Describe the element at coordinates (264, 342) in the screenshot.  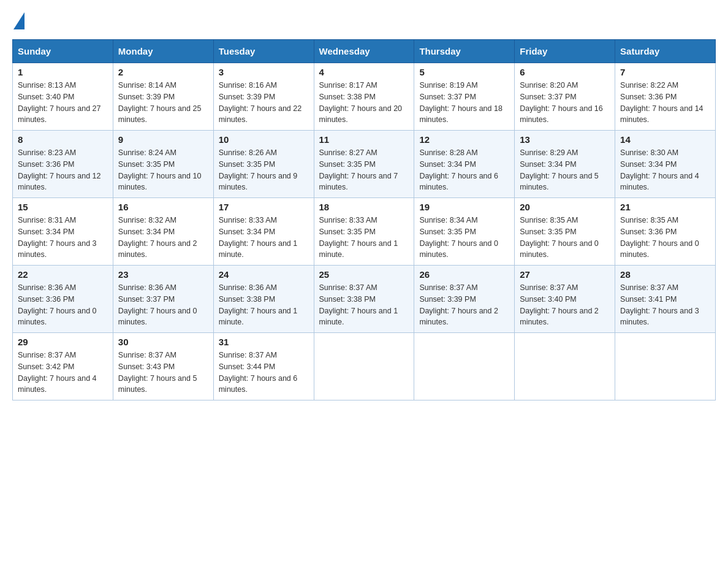
I see `day-number: 31` at that location.